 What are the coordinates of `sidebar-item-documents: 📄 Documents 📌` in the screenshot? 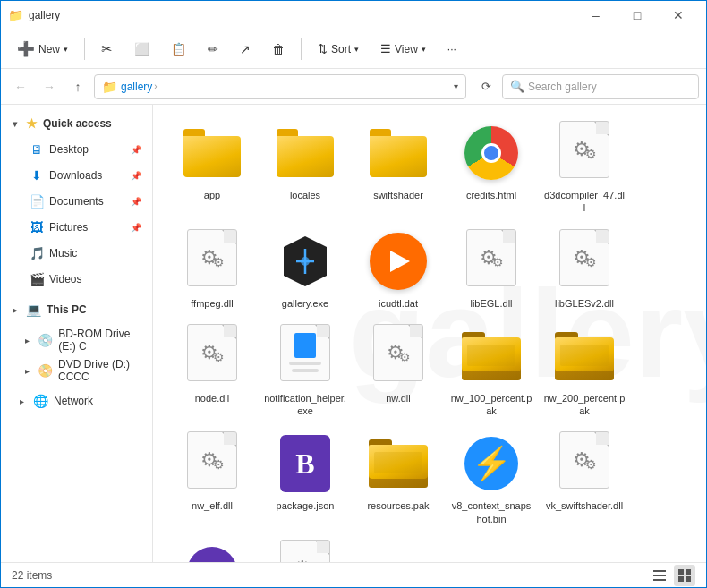 It's located at (77, 201).